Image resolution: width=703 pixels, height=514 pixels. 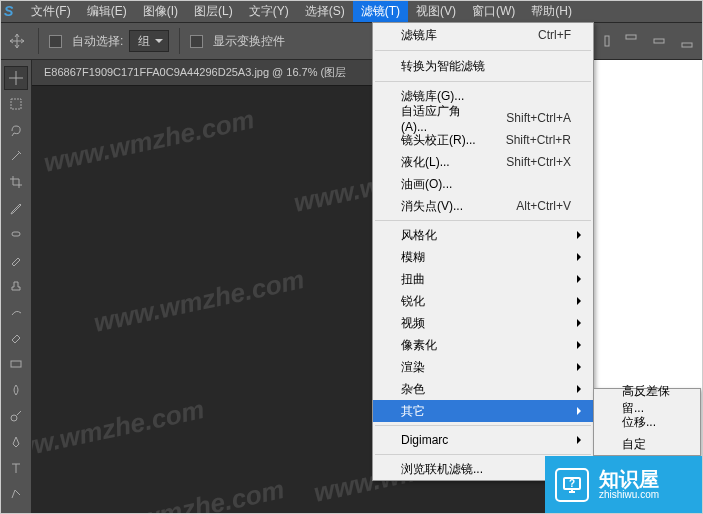 What do you see at coordinates (56, 42) in the screenshot?
I see `auto-select-checkbox` at bounding box center [56, 42].